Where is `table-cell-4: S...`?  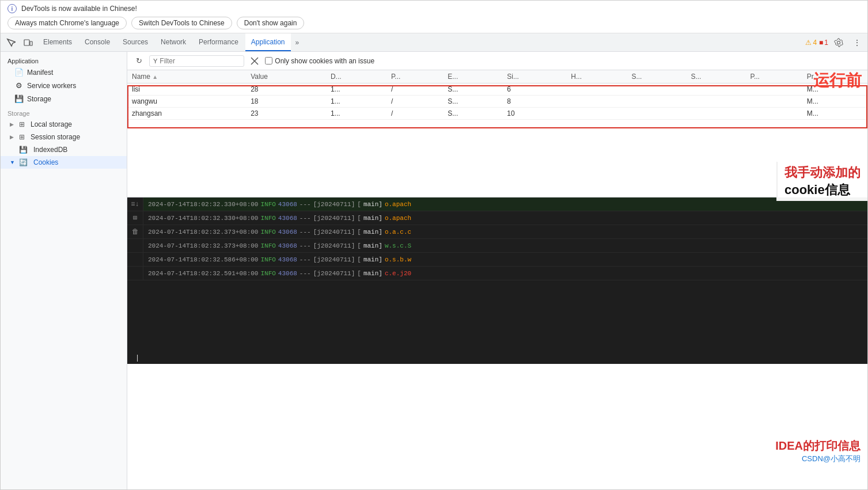
table-cell-4: S... is located at coordinates (472, 90).